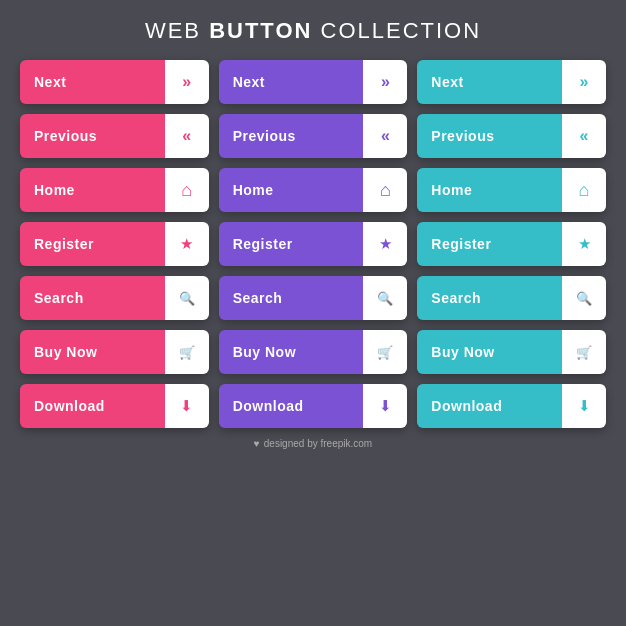 This screenshot has width=626, height=626. I want to click on footer-credit: ♥ designed by freepik.com, so click(313, 444).